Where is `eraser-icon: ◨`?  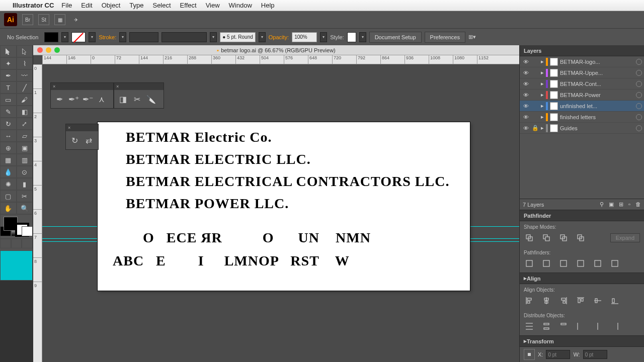
eraser-icon: ◨ is located at coordinates (123, 99).